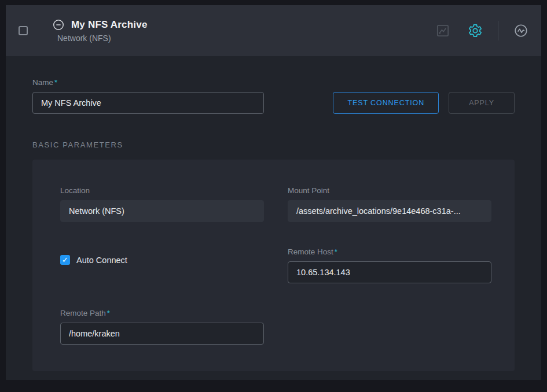 The image size is (547, 392). What do you see at coordinates (390, 272) in the screenshot?
I see `remote-host-input` at bounding box center [390, 272].